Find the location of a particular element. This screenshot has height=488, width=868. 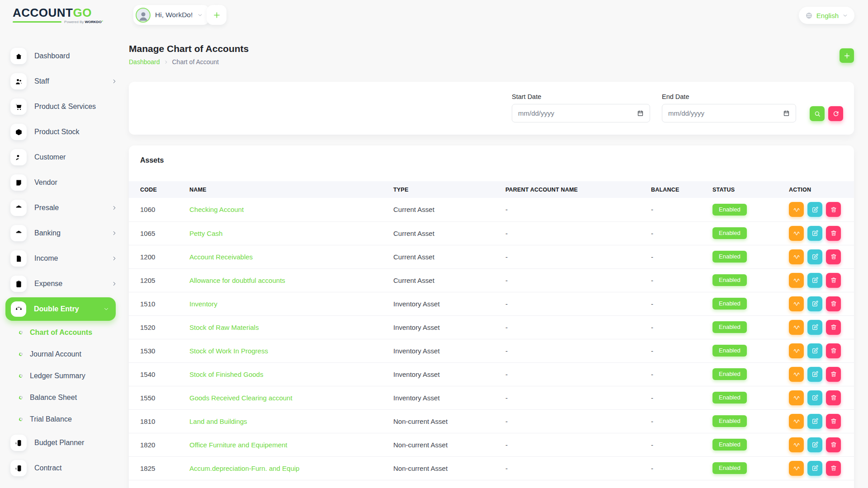

sidebar-item-income: Income is located at coordinates (64, 258).